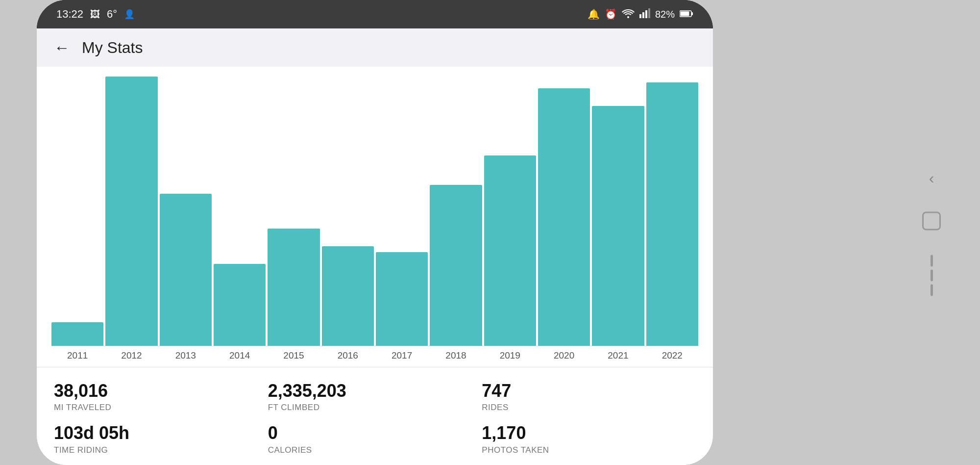  Describe the element at coordinates (375, 391) in the screenshot. I see `stat-value: 2,335,203` at that location.